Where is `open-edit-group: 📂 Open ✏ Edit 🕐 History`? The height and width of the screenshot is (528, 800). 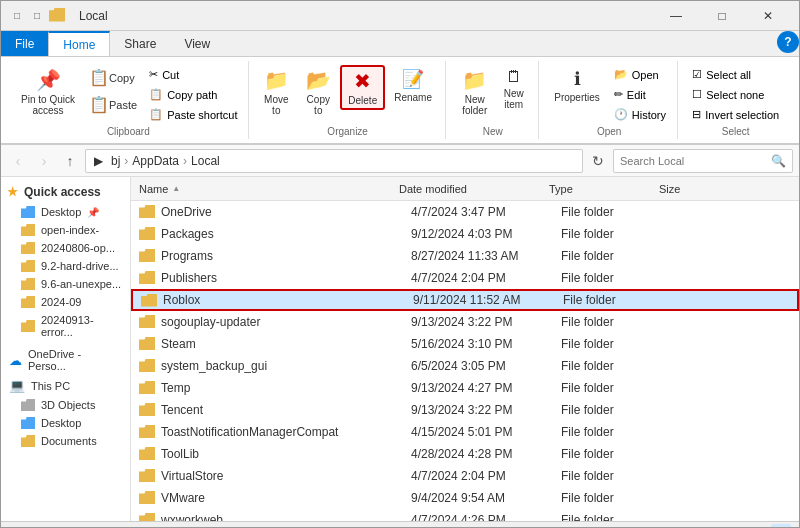
open-edit-group: 📂 Open ✏ Edit 🕐 History is located at coordinates (640, 94).